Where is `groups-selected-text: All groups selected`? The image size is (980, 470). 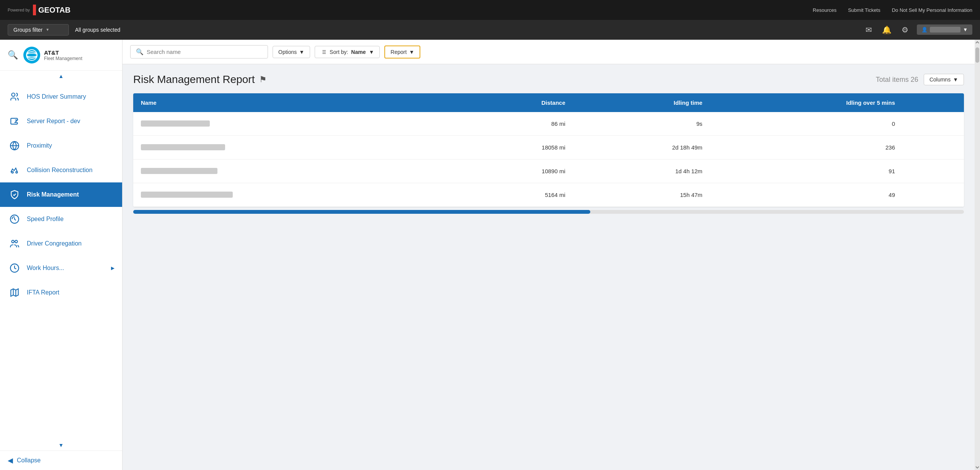
groups-selected-text: All groups selected is located at coordinates (98, 30).